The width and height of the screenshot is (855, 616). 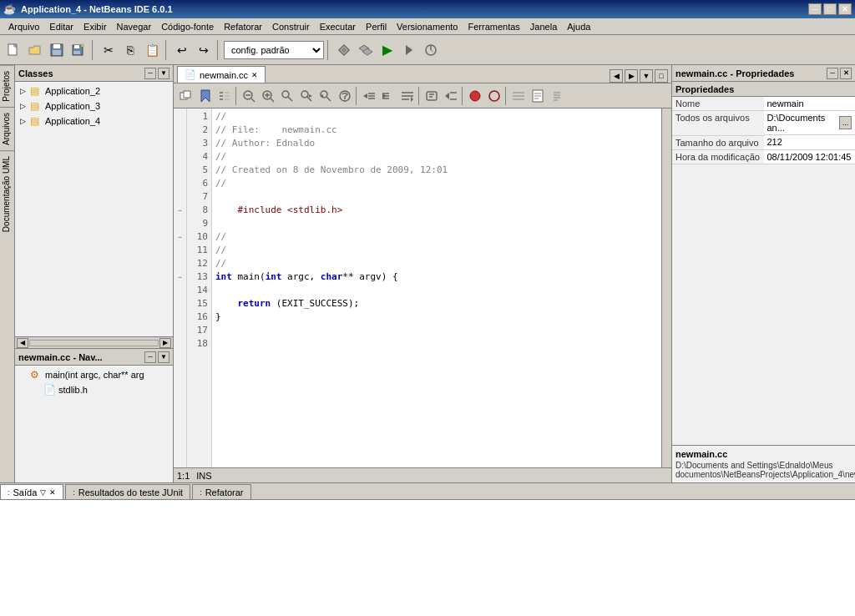 I want to click on props-close-button: ✕, so click(x=846, y=73).